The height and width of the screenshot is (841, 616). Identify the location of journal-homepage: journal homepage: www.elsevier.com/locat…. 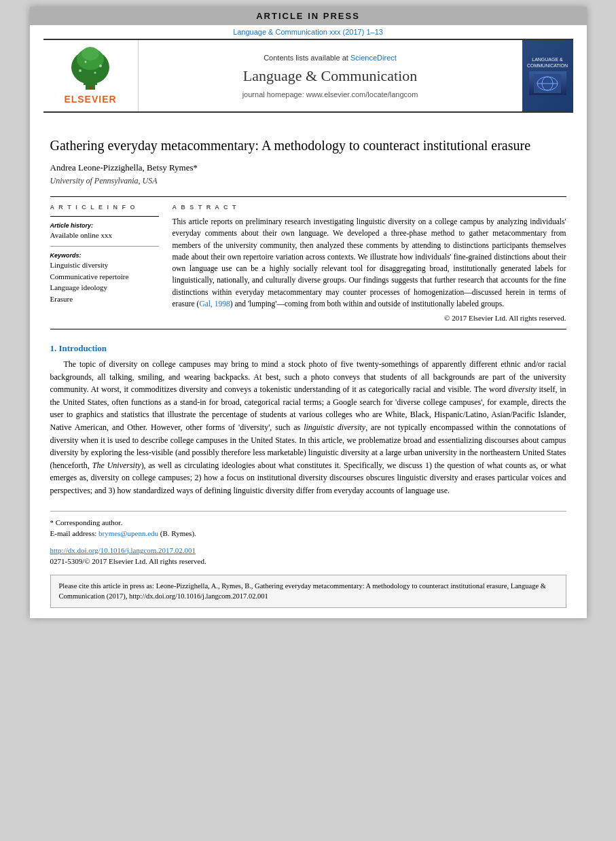
(330, 94).